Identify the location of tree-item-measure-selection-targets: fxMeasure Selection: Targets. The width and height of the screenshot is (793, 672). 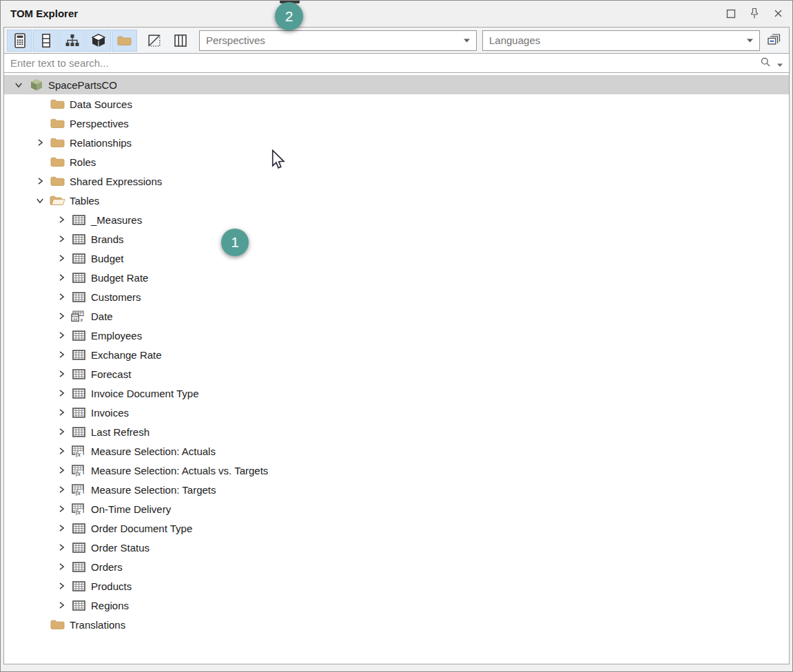
(397, 490).